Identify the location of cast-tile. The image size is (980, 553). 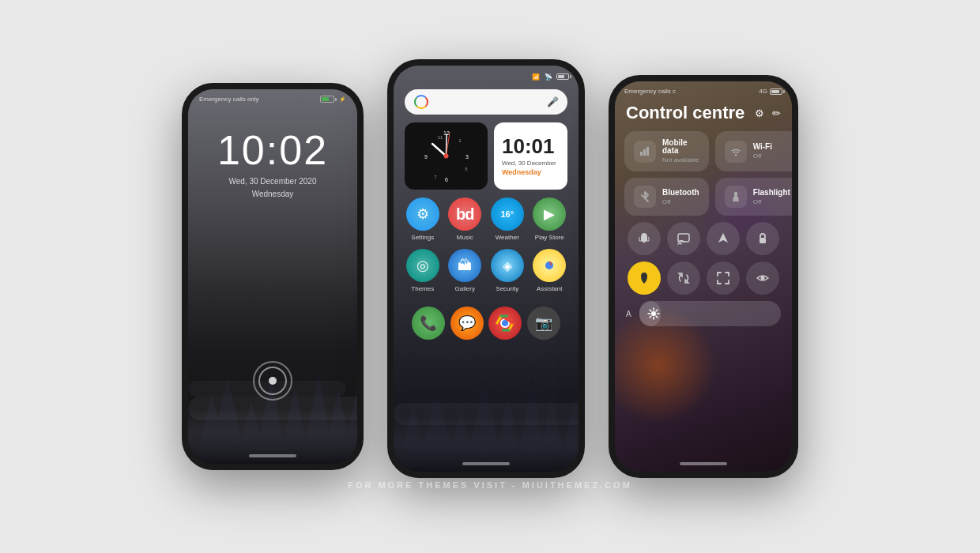
(684, 239).